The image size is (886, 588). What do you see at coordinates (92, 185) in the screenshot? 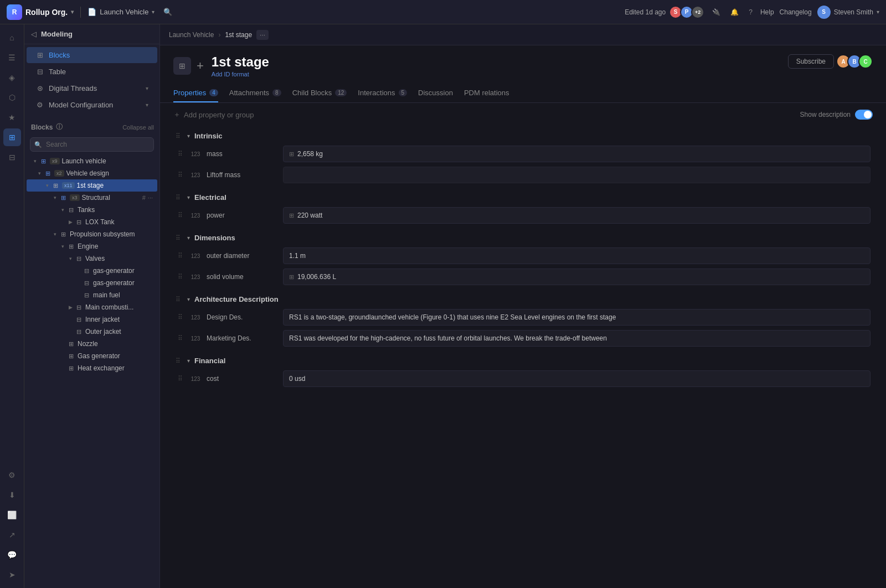
I see `tree-item-1st-stage: ▾ ⊞ x11 1st stage` at bounding box center [92, 185].